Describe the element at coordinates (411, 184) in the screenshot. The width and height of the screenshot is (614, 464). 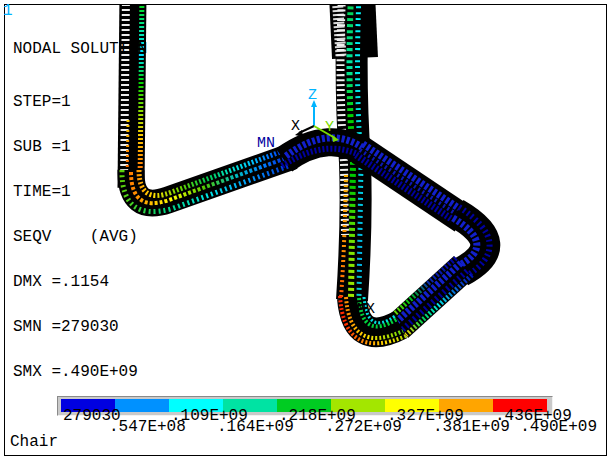
I see `tube-upper-diagonal` at that location.